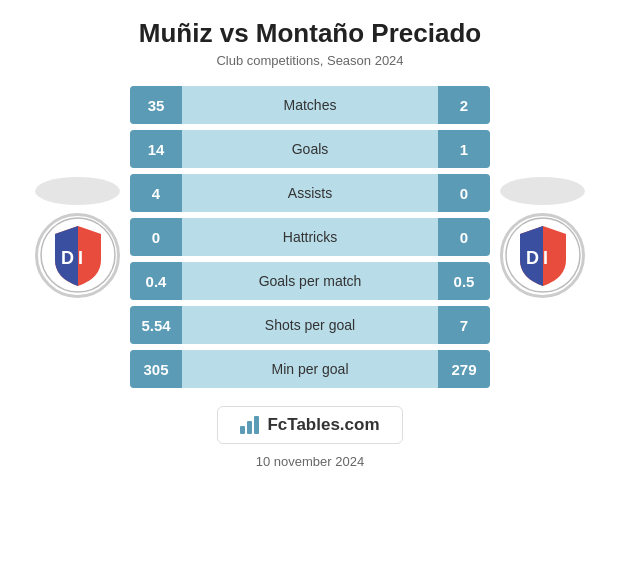 The width and height of the screenshot is (620, 580). What do you see at coordinates (310, 149) in the screenshot?
I see `stat-row: 14Goals1` at bounding box center [310, 149].